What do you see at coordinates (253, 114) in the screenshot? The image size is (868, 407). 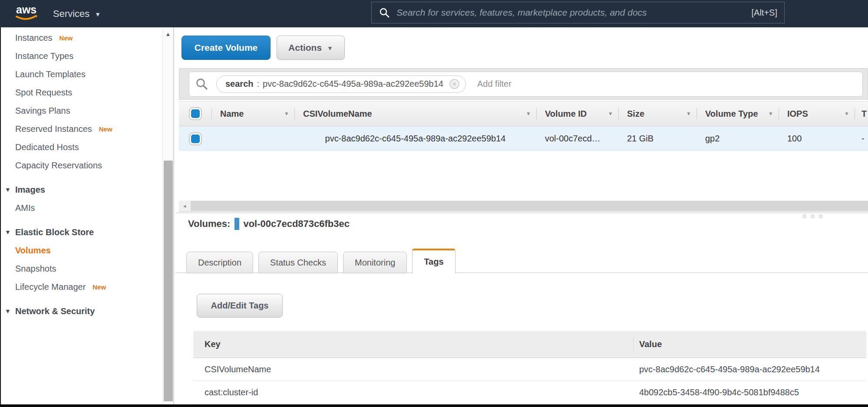 I see `header-cell-name: Name ▼` at bounding box center [253, 114].